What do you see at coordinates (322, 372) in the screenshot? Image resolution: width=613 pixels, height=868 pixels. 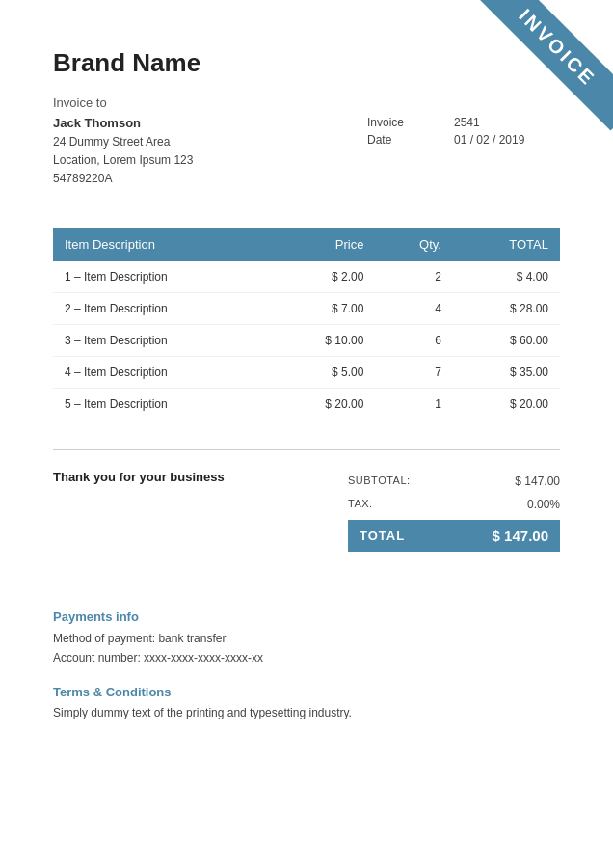 I see `row-price: $ 5.00` at bounding box center [322, 372].